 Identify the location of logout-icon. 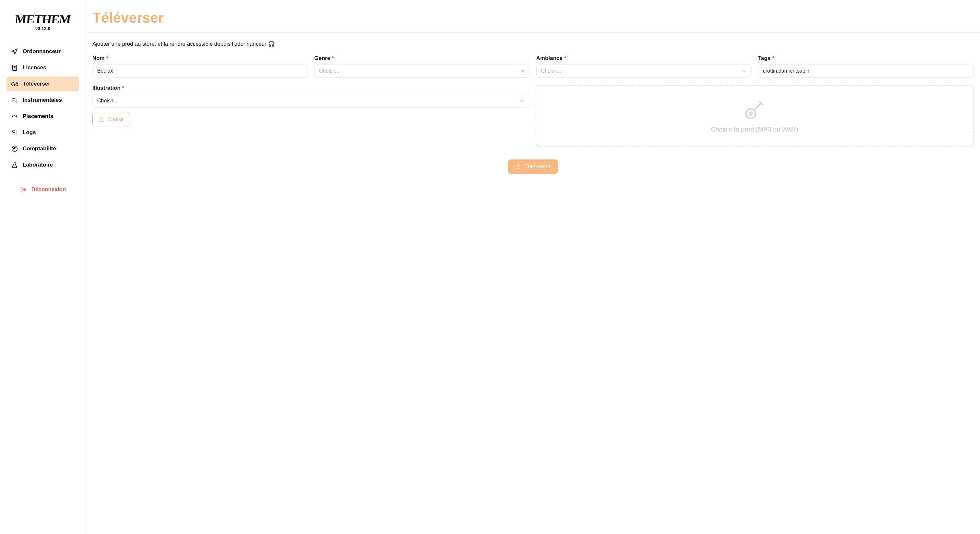
(24, 189).